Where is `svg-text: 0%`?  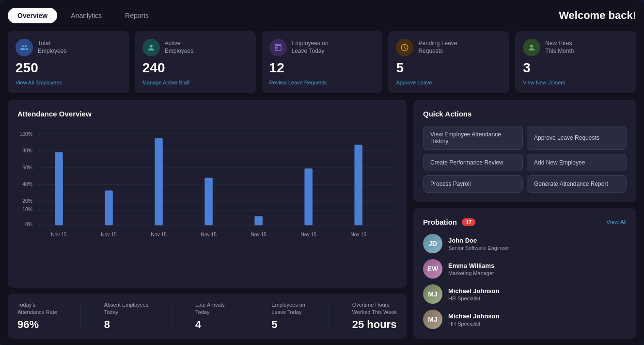
svg-text: 0% is located at coordinates (29, 224).